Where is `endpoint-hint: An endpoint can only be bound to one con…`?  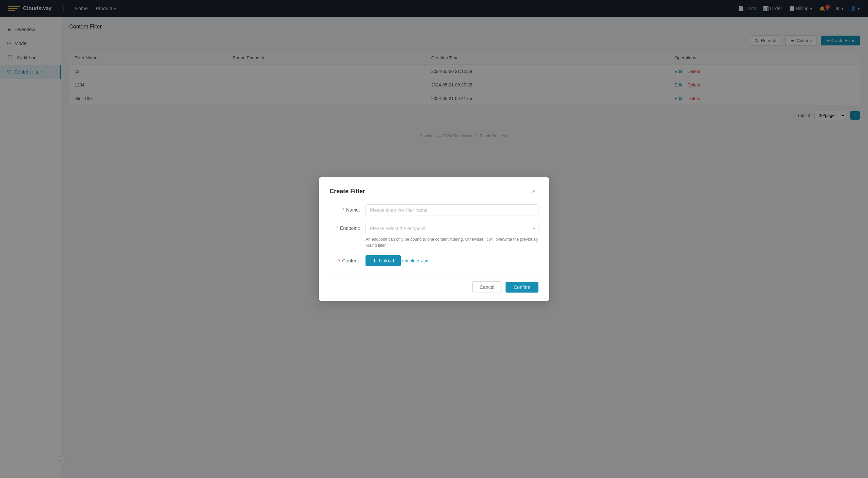 endpoint-hint: An endpoint can only be bound to one con… is located at coordinates (452, 242).